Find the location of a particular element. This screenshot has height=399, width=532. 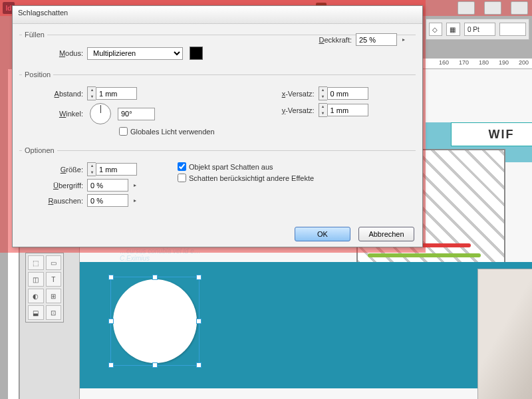

size-label: Größe: is located at coordinates (53, 170).